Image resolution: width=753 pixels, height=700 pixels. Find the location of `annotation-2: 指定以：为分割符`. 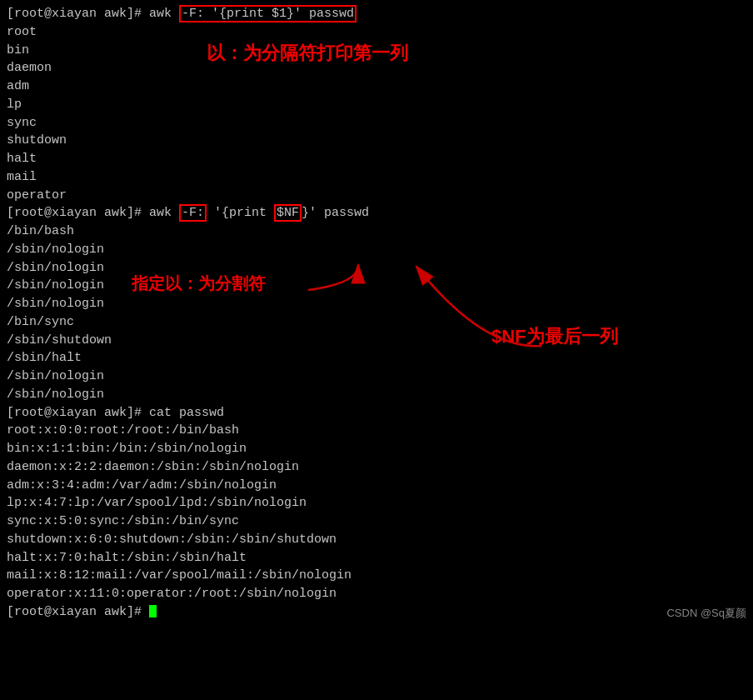

annotation-2: 指定以：为分割符 is located at coordinates (198, 283).